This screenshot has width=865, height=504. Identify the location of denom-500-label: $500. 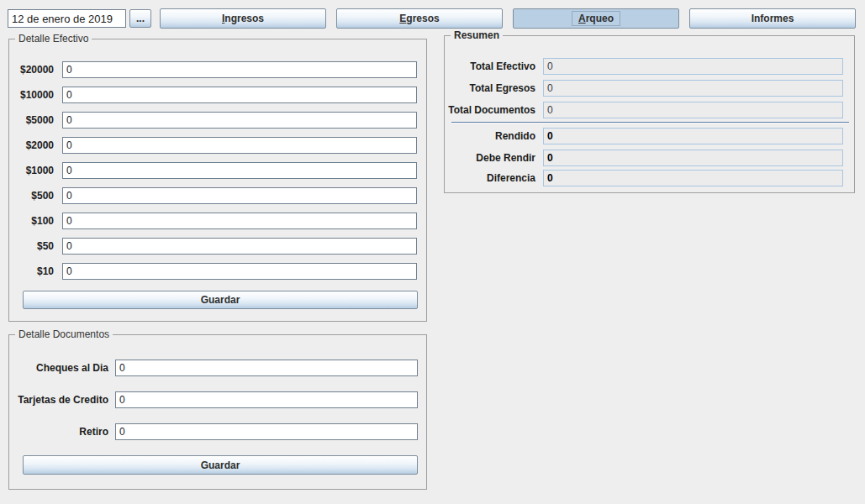
(32, 196).